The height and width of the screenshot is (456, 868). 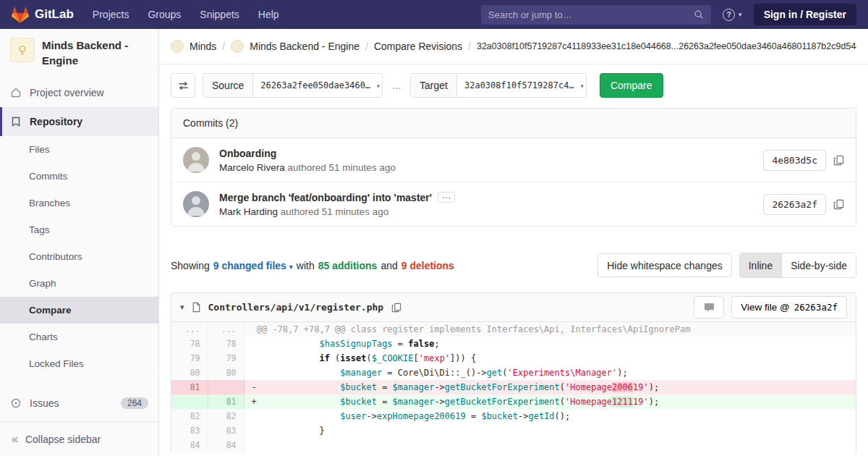 What do you see at coordinates (326, 198) in the screenshot?
I see `commit-title-link: Merge branch 'feat/onboarding' into 'mas…` at bounding box center [326, 198].